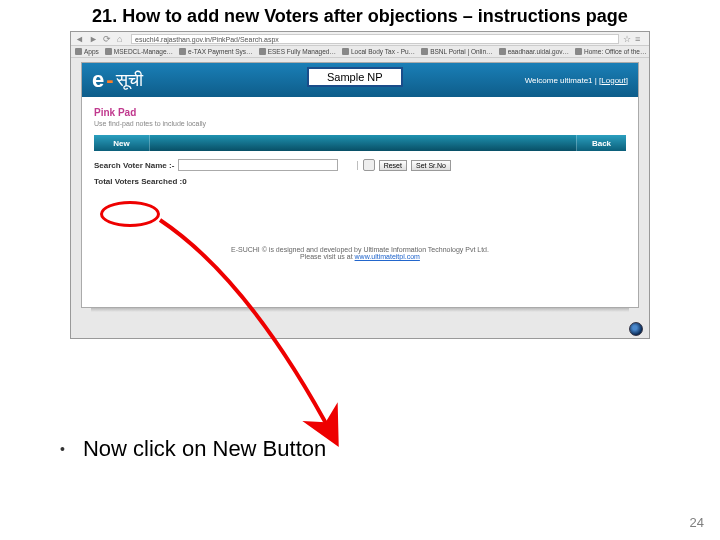 The image size is (720, 540). Describe the element at coordinates (108, 39) in the screenshot. I see `reload-icon: ⟳` at that location.